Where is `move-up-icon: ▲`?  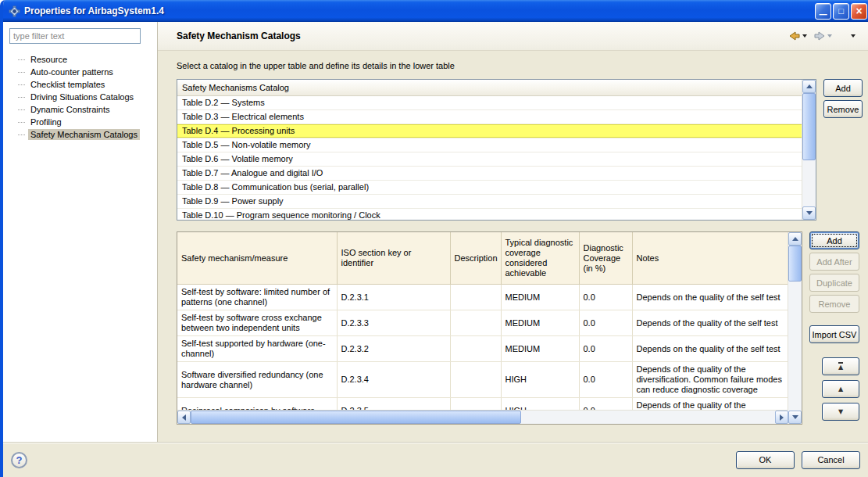 move-up-icon: ▲ is located at coordinates (841, 389).